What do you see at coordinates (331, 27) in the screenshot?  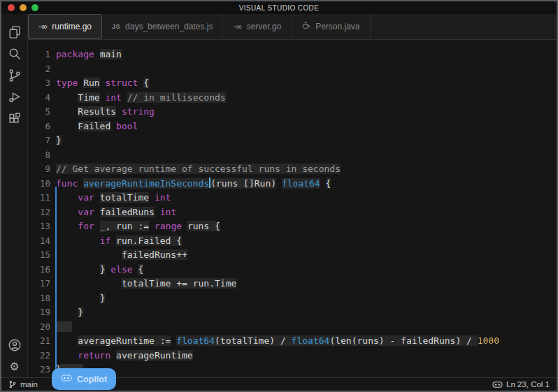 I see `tab-person-java: Person.java` at bounding box center [331, 27].